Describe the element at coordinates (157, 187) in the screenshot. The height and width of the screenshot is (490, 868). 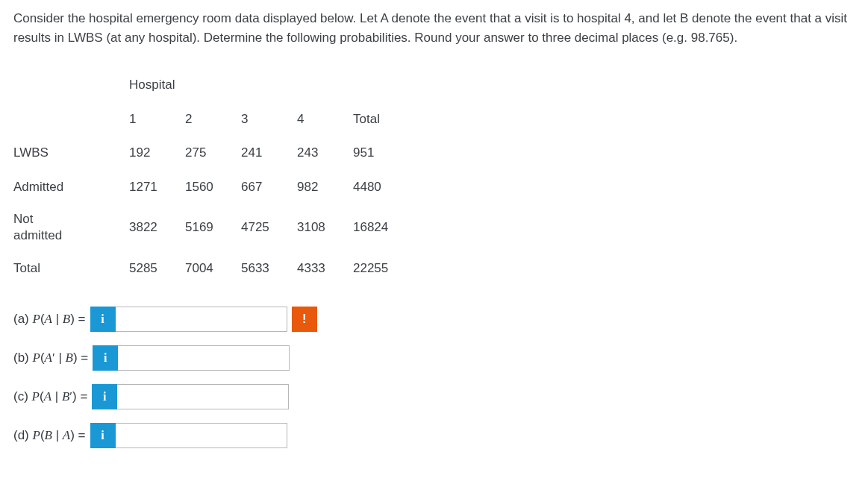
I see `cell: 1271` at that location.